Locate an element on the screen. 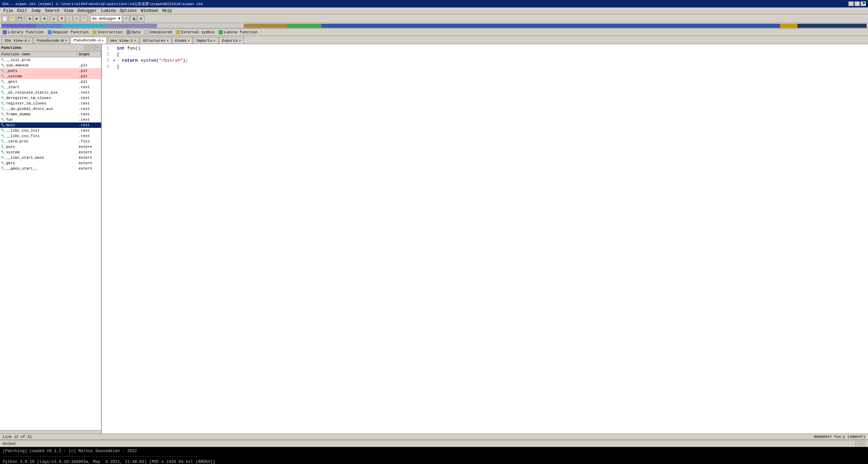 The image size is (868, 464). tab-pseudocode-b: Pseudocode-B ✕ is located at coordinates (52, 40).